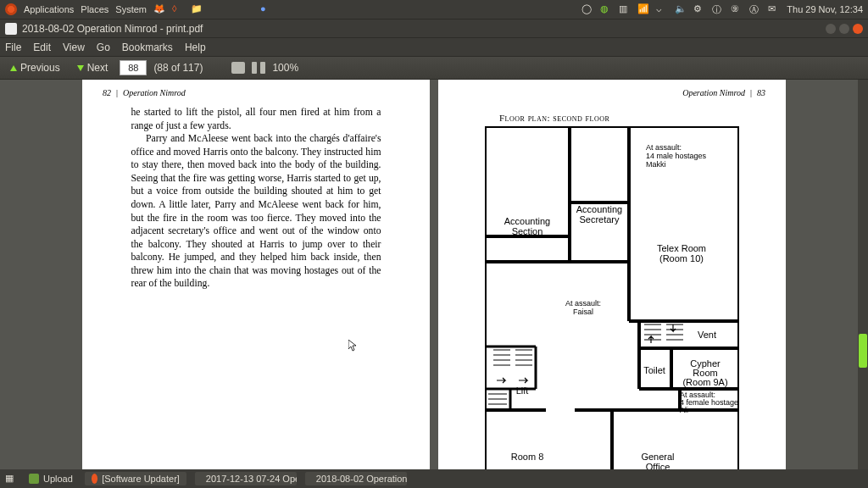  What do you see at coordinates (107, 93) in the screenshot?
I see `page-number: 82` at bounding box center [107, 93].